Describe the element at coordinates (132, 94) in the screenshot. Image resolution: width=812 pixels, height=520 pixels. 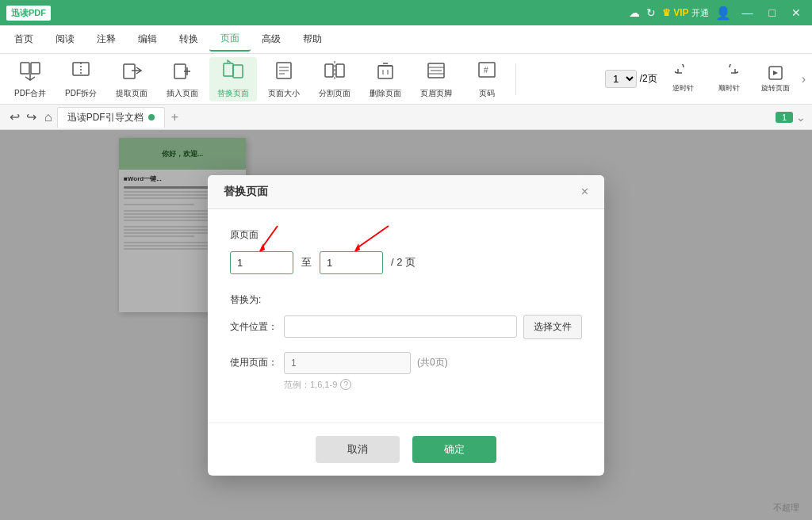
I see `extract-pages-label: 提取页面` at that location.